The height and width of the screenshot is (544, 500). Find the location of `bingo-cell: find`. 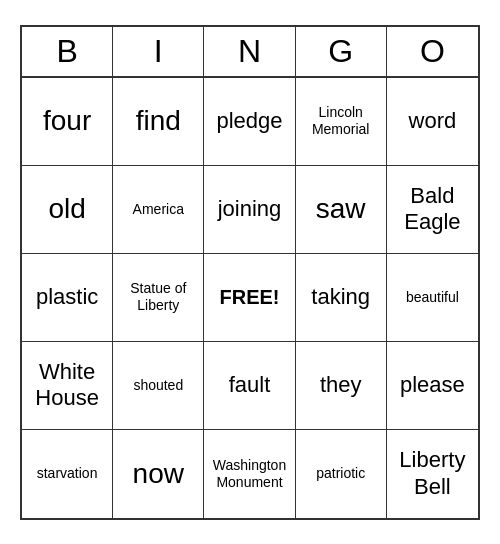

bingo-cell: find is located at coordinates (158, 122).